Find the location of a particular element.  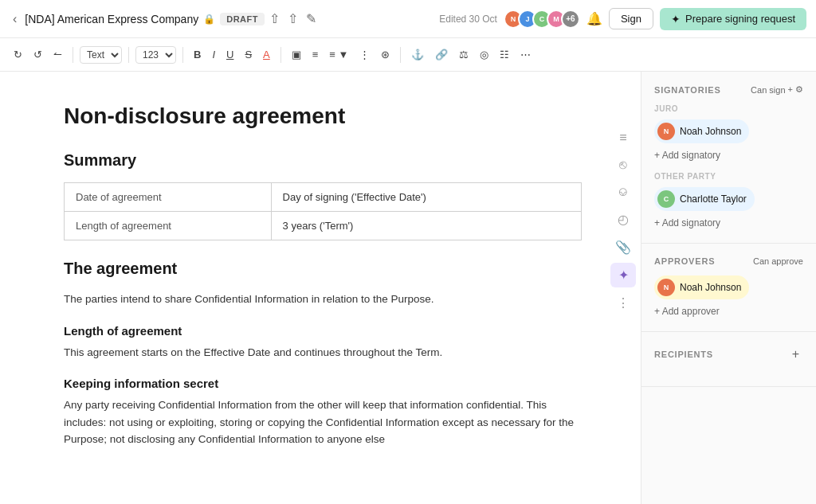

nav-buttons: ‹ is located at coordinates (14, 19).